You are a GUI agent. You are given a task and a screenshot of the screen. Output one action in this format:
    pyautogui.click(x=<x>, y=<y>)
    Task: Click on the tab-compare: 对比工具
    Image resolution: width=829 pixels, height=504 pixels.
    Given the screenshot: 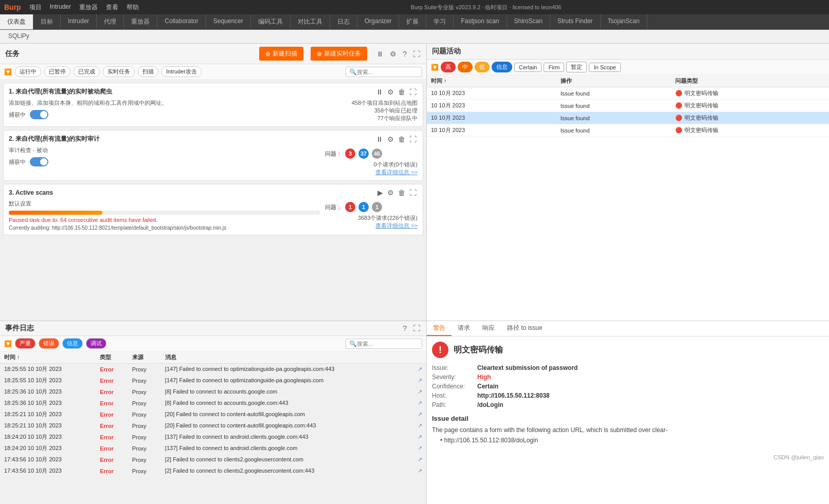 What is the action you would take?
    pyautogui.click(x=311, y=22)
    